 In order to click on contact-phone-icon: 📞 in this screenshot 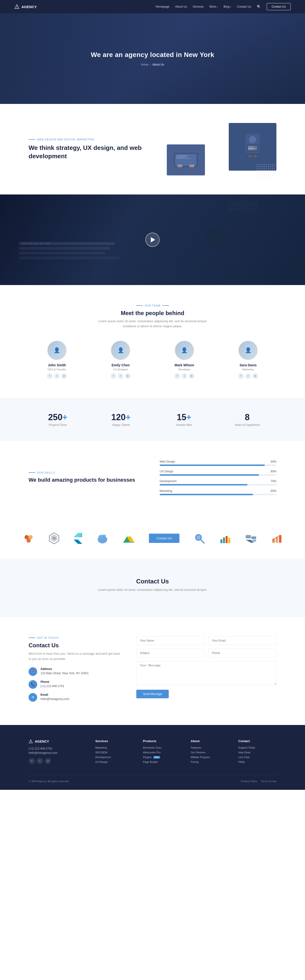, I will do `click(33, 684)`.